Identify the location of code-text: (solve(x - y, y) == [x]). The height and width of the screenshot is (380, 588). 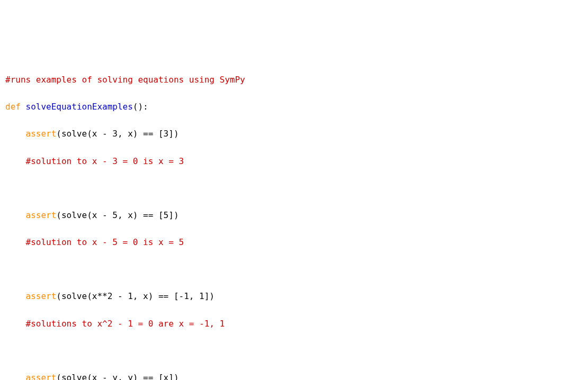
(118, 376).